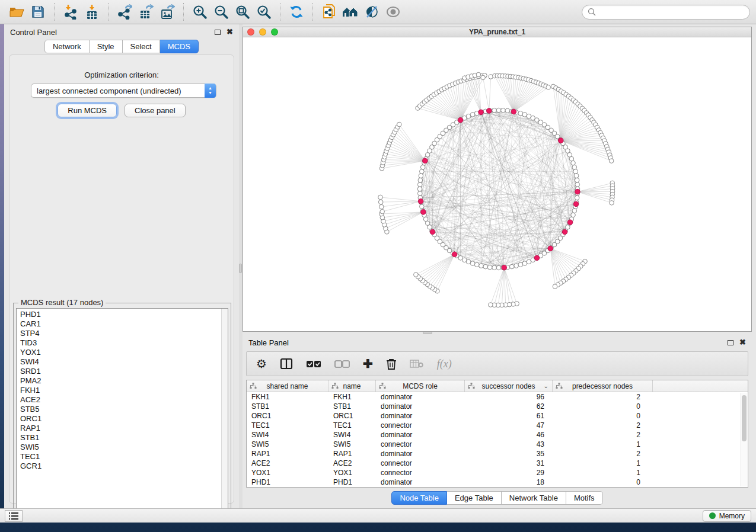 The height and width of the screenshot is (532, 756). What do you see at coordinates (106, 46) in the screenshot?
I see `tab-style: Style` at bounding box center [106, 46].